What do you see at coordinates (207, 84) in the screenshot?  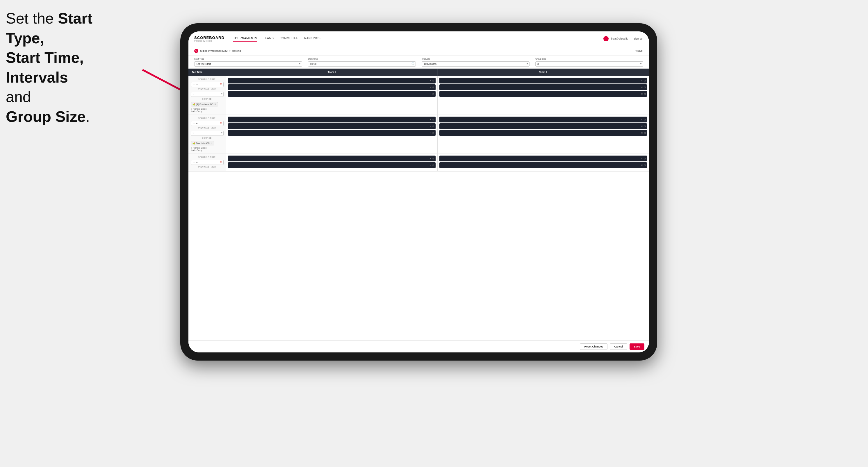 I see `group-1-time-input` at bounding box center [207, 84].